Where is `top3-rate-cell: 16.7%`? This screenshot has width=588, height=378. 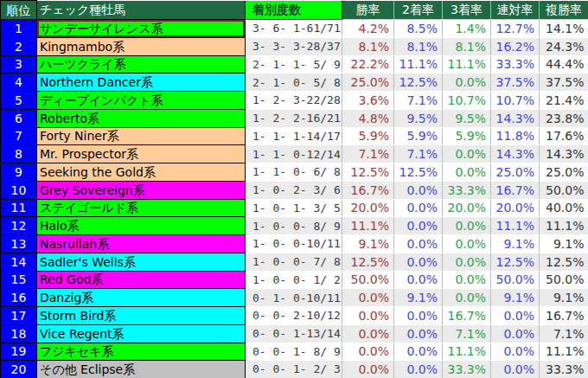
top3-rate-cell: 16.7% is located at coordinates (564, 317).